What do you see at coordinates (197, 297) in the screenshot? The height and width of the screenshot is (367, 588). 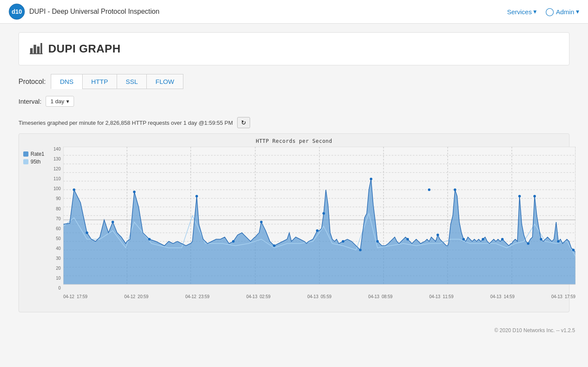 I see `x-label-2: 04-12 23:59` at bounding box center [197, 297].